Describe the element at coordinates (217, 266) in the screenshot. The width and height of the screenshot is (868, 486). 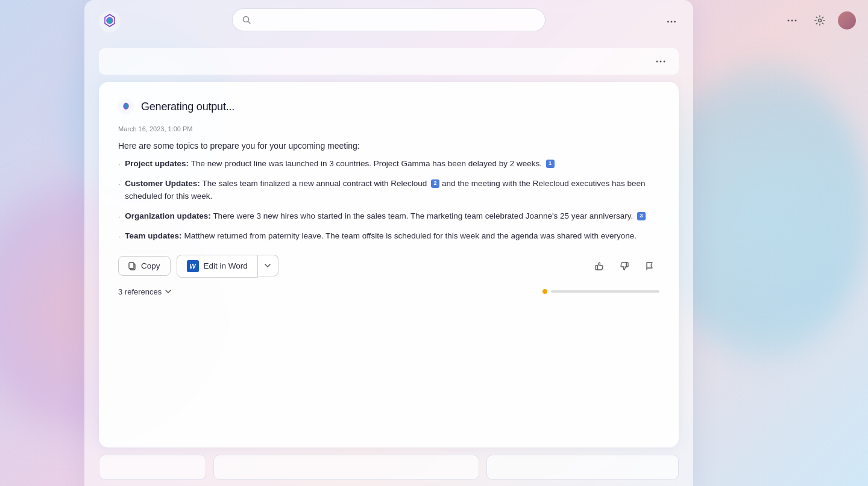
I see `edit-in-word-button: W Edit in Word` at that location.